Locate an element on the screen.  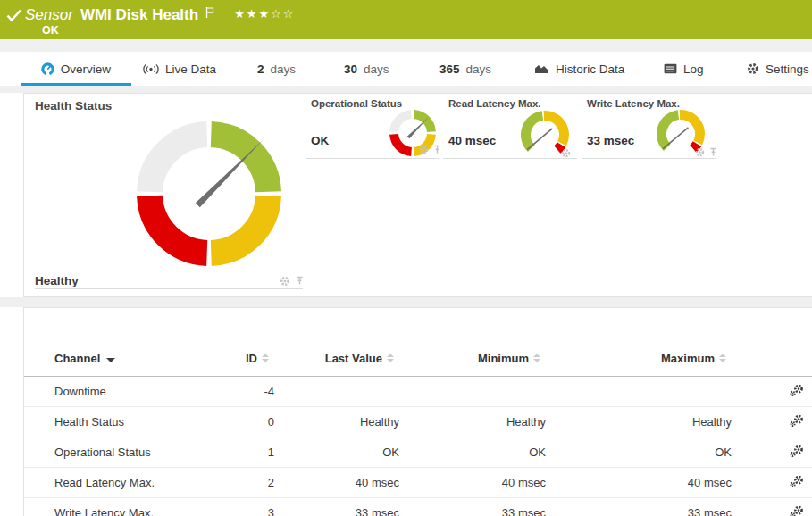
table-row-read-latency: Read Latency Max. 2 40 msec 40 msec 40 m… is located at coordinates (418, 483).